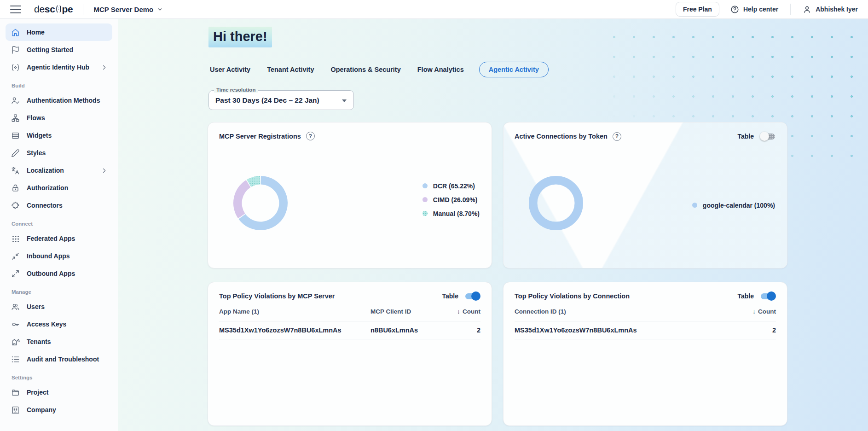  I want to click on time-resolution-value: Past 30 Days (24 Dec – 22 Jan), so click(264, 100).